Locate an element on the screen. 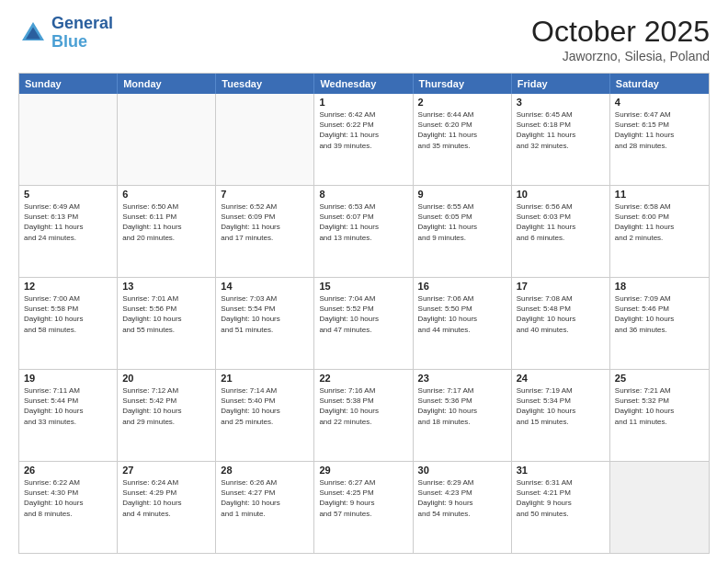  cal-cell: 19Sunrise: 7:11 AM Sunset: 5:44 PM Dayli… is located at coordinates (68, 416).